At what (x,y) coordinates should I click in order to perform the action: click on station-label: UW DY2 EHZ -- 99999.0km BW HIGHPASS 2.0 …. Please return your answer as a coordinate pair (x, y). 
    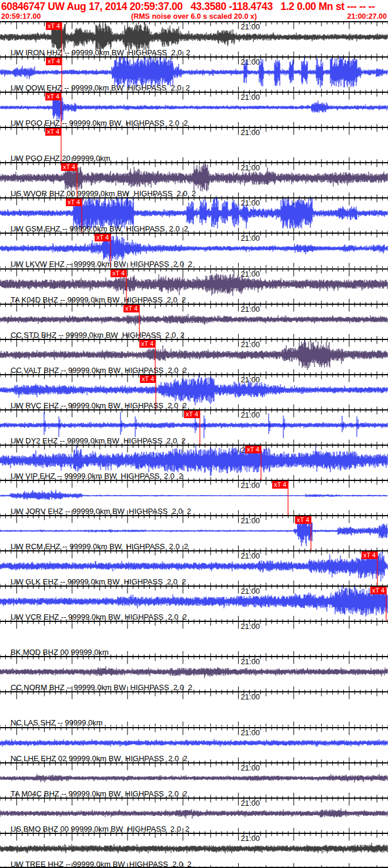
    Looking at the image, I should click on (98, 440).